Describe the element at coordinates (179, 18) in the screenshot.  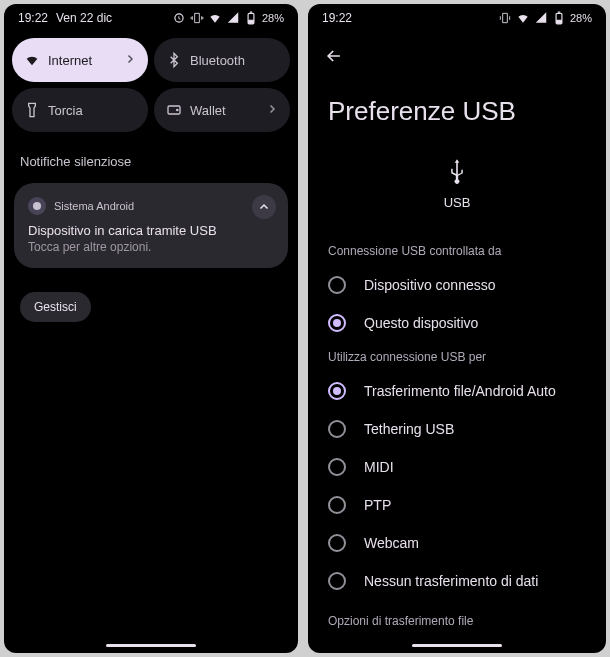
I see `alarm-icon` at that location.